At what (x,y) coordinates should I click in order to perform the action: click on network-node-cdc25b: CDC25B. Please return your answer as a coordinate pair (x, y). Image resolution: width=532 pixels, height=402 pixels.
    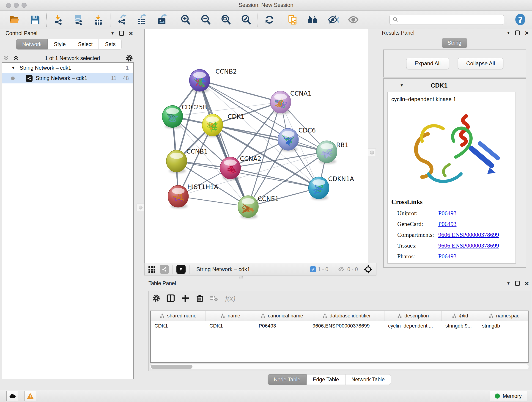
    Looking at the image, I should click on (185, 116).